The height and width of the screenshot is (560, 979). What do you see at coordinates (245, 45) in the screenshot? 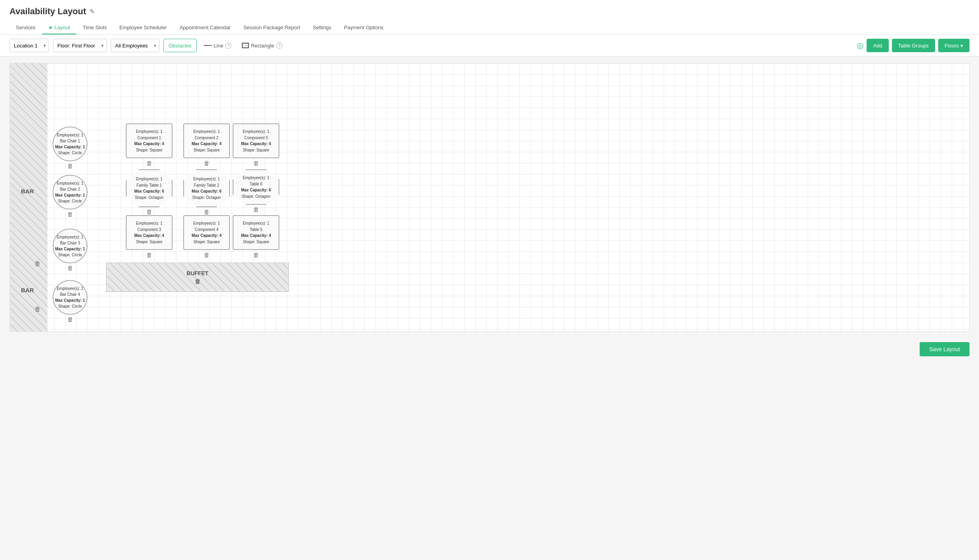
I see `rectangle-icon` at bounding box center [245, 45].